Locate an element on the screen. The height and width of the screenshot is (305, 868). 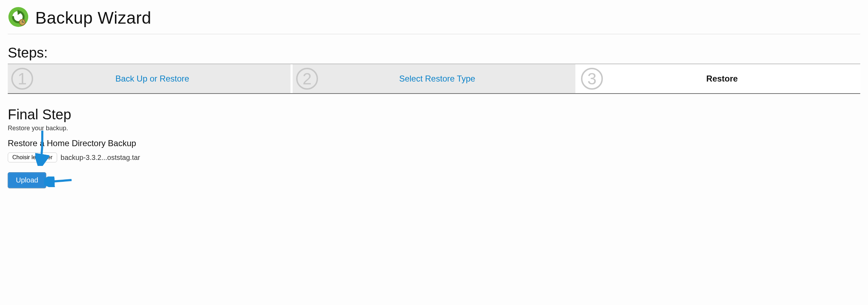
chosen-file-name: backup-3.3.2...oststag.tar is located at coordinates (100, 157).